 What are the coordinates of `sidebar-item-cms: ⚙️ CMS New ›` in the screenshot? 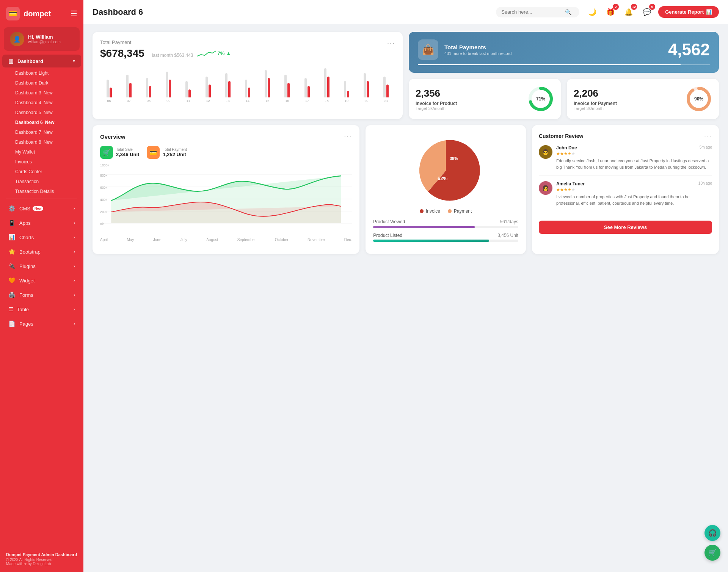 It's located at (42, 208).